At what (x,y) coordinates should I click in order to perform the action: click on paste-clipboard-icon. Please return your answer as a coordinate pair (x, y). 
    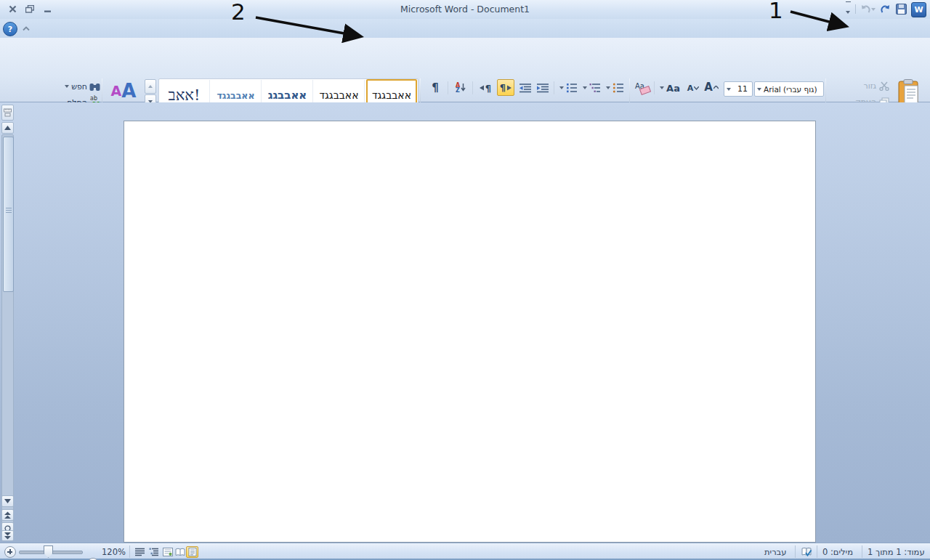
    Looking at the image, I should click on (909, 92).